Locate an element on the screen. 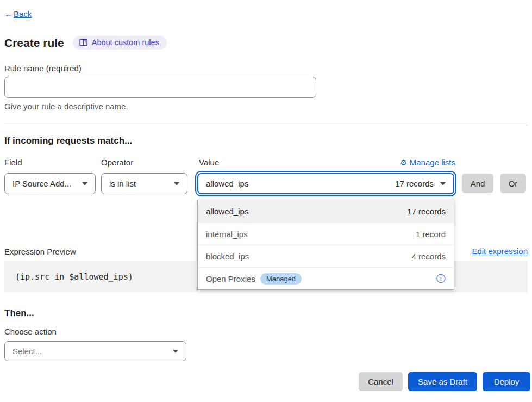  value-column-label: Value is located at coordinates (209, 162).